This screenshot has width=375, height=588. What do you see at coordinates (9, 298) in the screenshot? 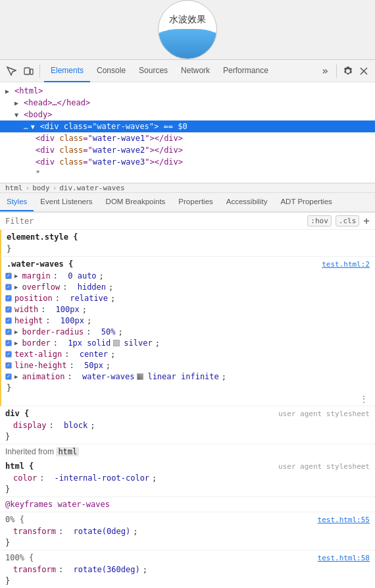
I see `prop-position-checkbox` at bounding box center [9, 298].